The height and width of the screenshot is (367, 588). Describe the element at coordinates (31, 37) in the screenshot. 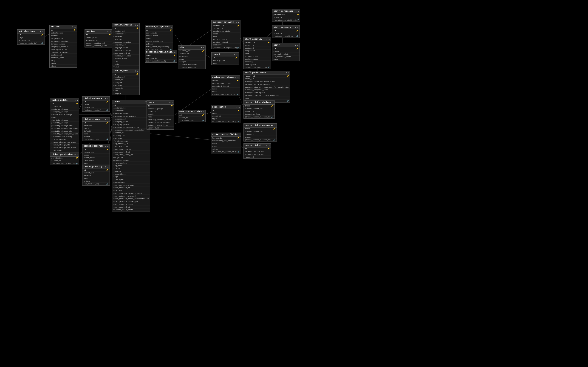

I see `table-articles_tags: articles_tags▼ ▲id🔑tagsarticle_id(tags_a…` at that location.